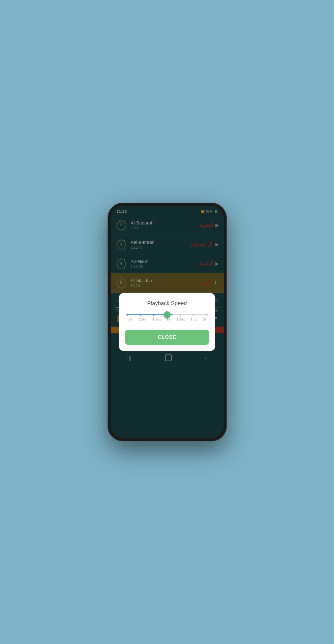 This screenshot has height=644, width=334. What do you see at coordinates (167, 322) in the screenshot?
I see `modal-overlay: Playback Speed` at bounding box center [167, 322].